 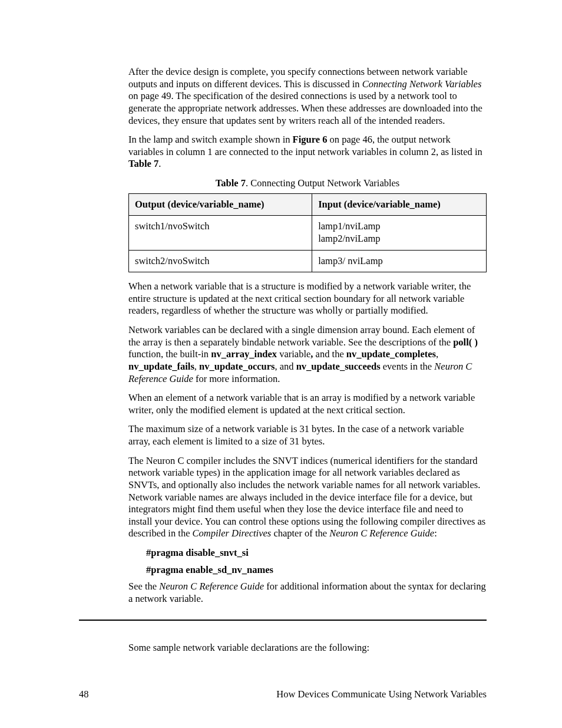 I want to click on kw-poll: poll( ), so click(x=465, y=342).